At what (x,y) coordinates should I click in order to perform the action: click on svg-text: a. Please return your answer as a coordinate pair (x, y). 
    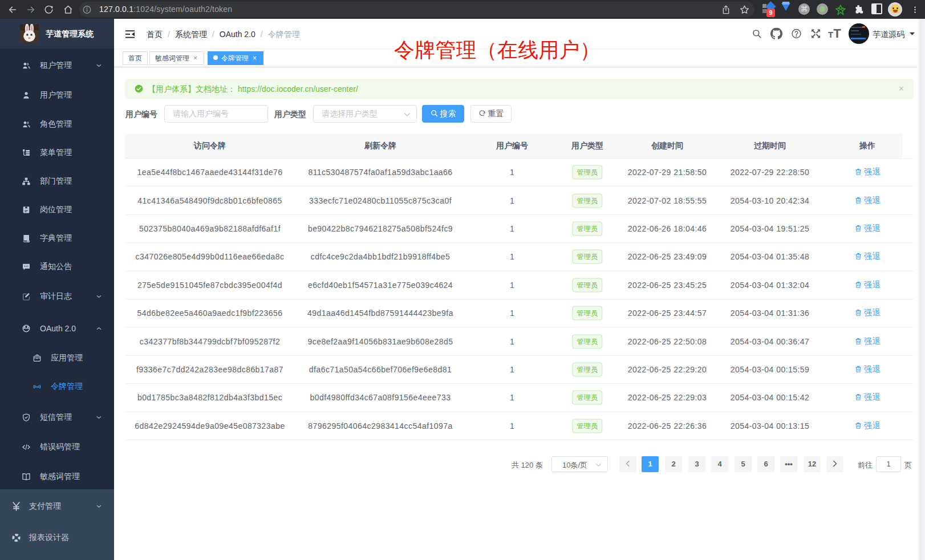
    Looking at the image, I should click on (37, 386).